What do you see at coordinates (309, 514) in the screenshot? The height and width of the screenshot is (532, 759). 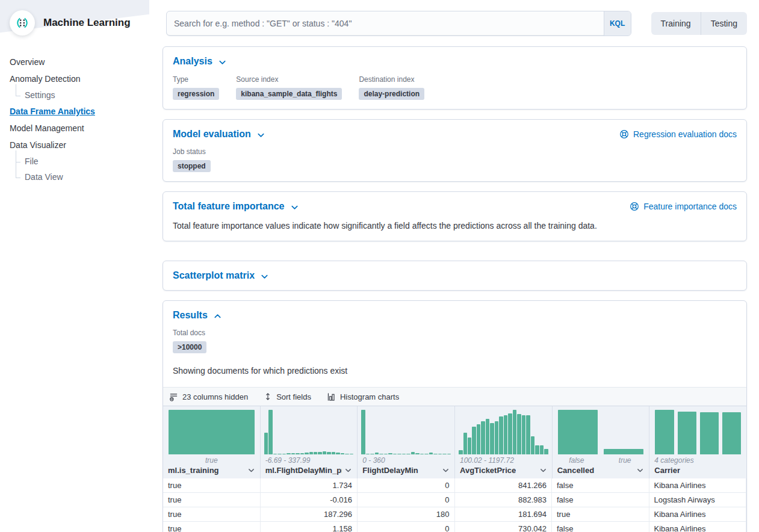 I see `cell-ml-flightdelaymin-prediction: 187.296` at bounding box center [309, 514].